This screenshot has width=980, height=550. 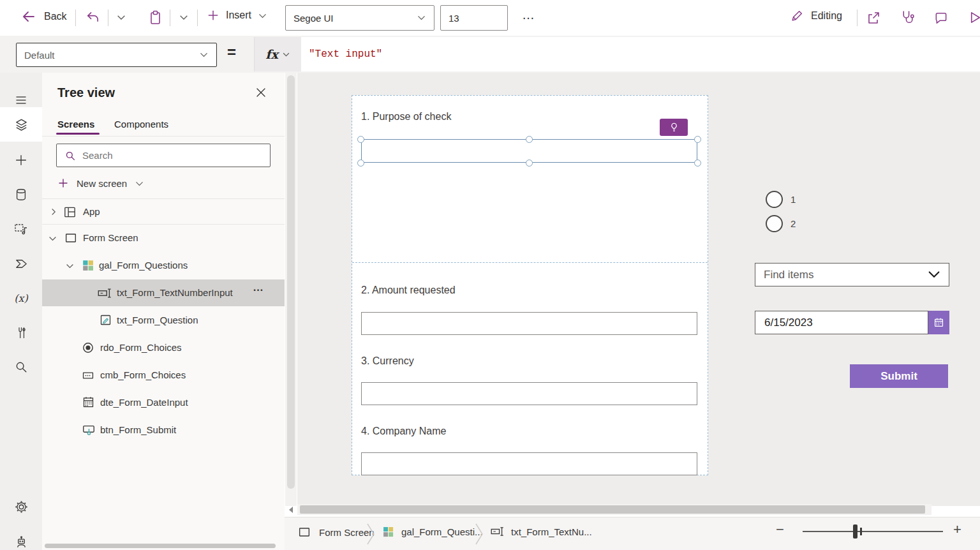 What do you see at coordinates (674, 128) in the screenshot?
I see `copilot-ideas-badge` at bounding box center [674, 128].